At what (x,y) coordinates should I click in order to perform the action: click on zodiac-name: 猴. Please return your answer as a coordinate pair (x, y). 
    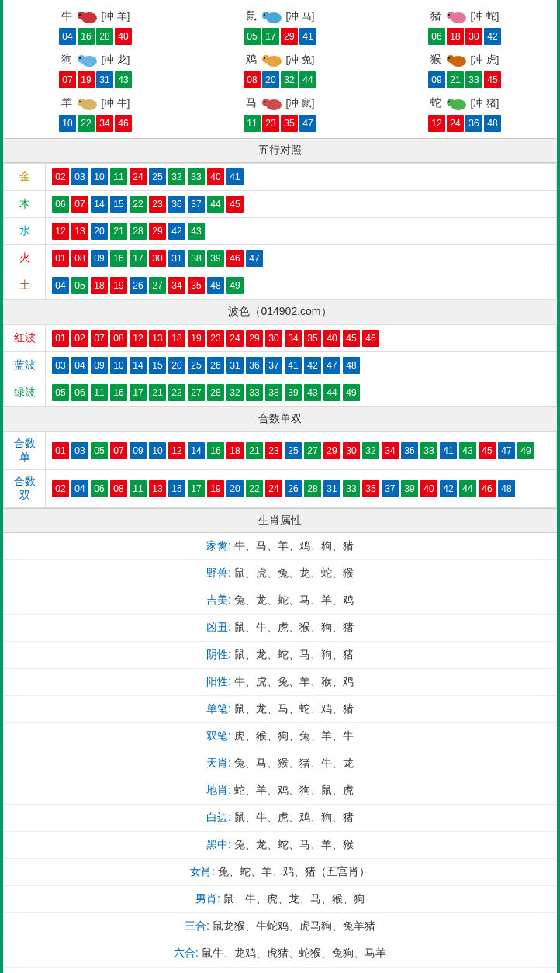
    Looking at the image, I should click on (436, 60).